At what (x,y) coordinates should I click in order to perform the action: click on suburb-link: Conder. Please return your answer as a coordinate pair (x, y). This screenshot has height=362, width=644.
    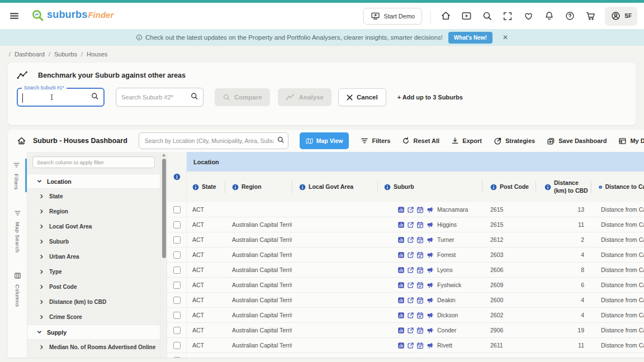
    Looking at the image, I should click on (447, 330).